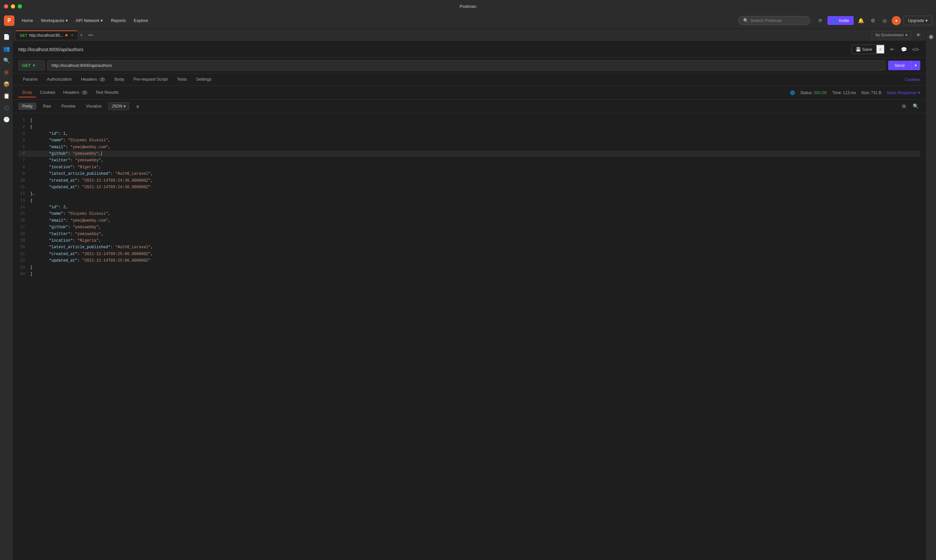  I want to click on nav-workspaces: Workspaces ▾, so click(54, 20).